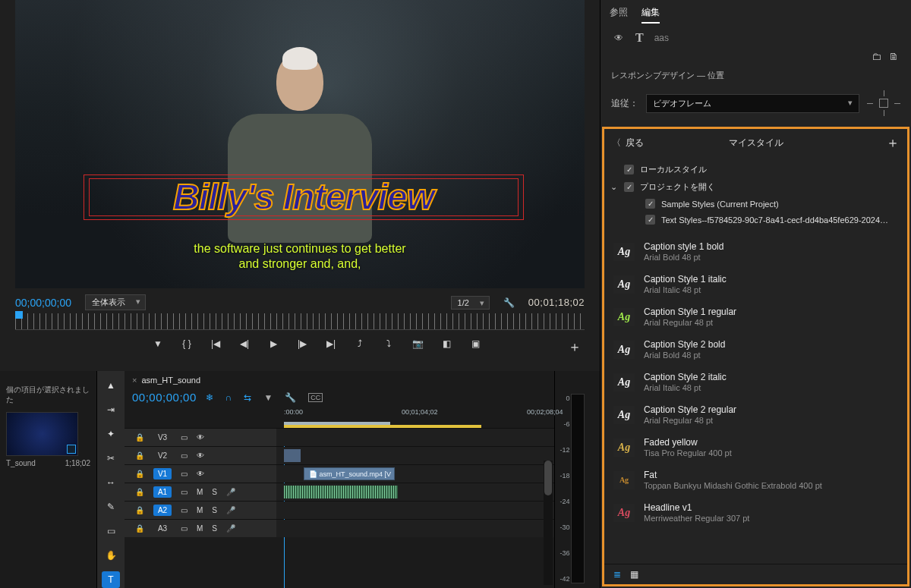  I want to click on tab-browse: 参照, so click(619, 15).